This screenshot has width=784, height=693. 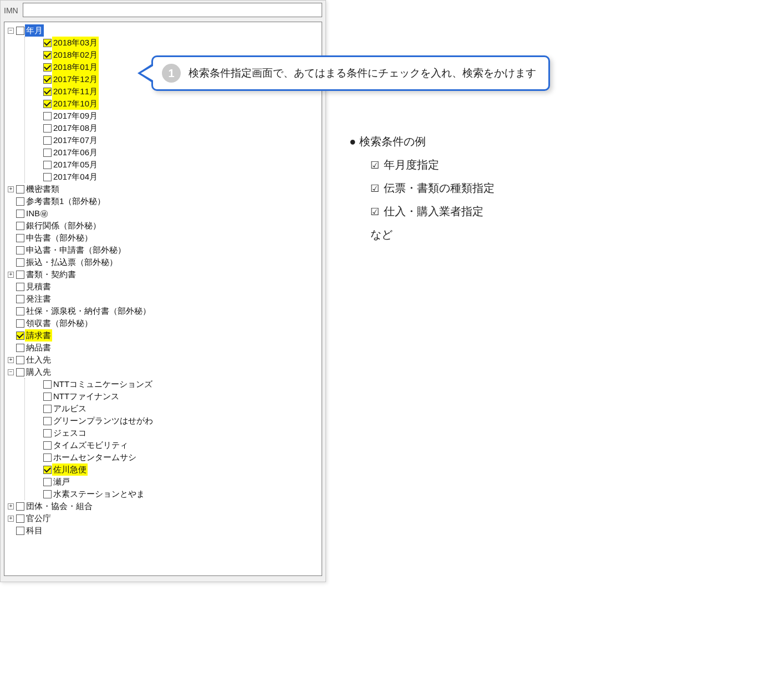 What do you see at coordinates (75, 55) in the screenshot?
I see `tree-label: 2018年02月` at bounding box center [75, 55].